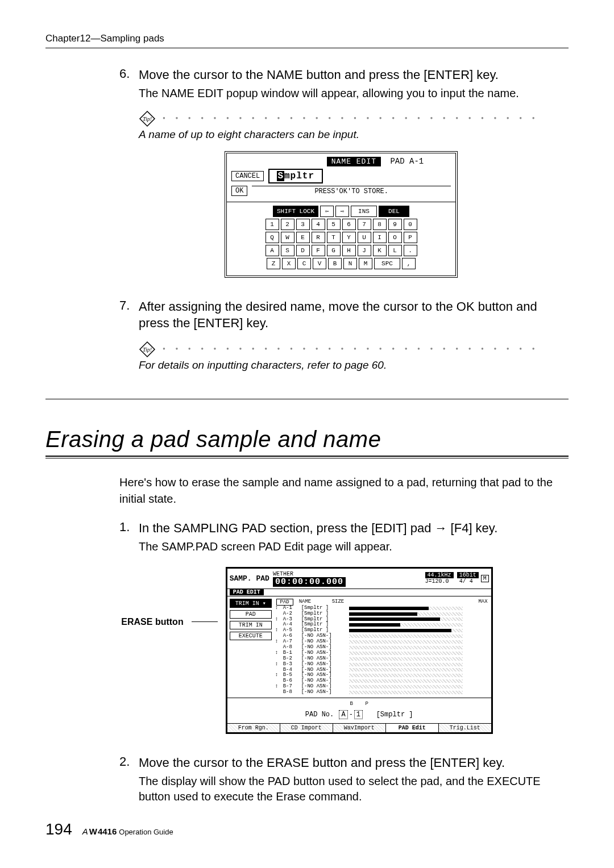 This screenshot has width=614, height=868. What do you see at coordinates (205, 621) in the screenshot?
I see `callout-line` at bounding box center [205, 621].